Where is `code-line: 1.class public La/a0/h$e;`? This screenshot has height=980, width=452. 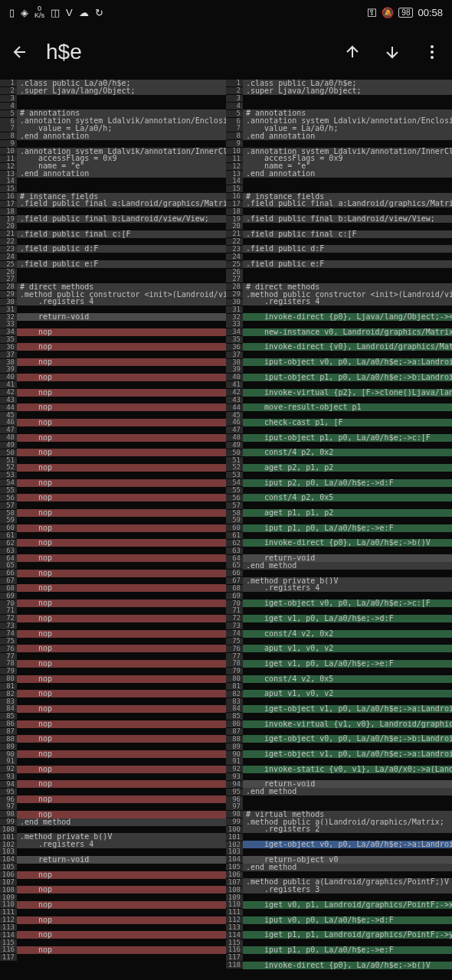 code-line: 1.class public La/a0/h$e; is located at coordinates (339, 83).